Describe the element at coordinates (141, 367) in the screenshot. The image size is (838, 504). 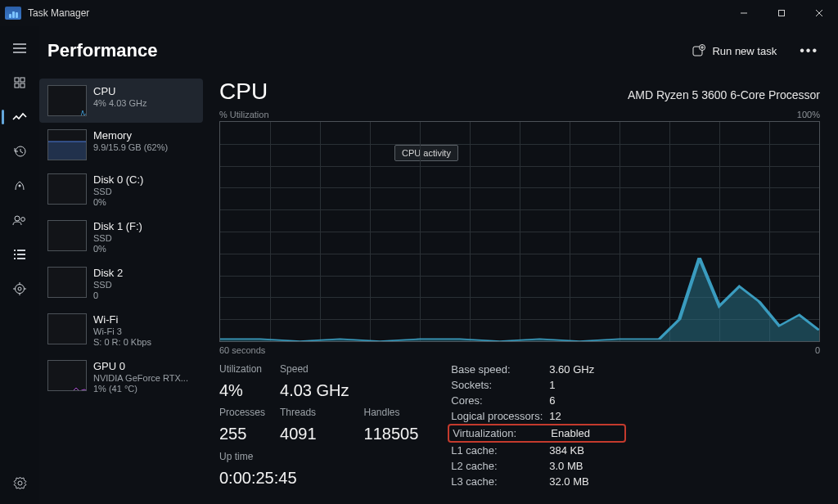
I see `perf-item-name: GPU 0` at that location.